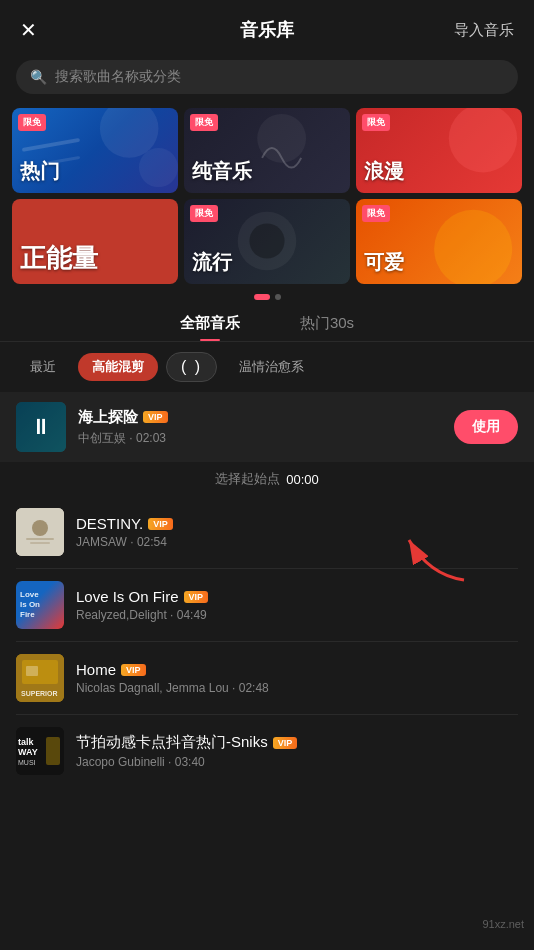 The width and height of the screenshot is (534, 950). I want to click on filter-warmheal: 温情治愈系, so click(272, 367).